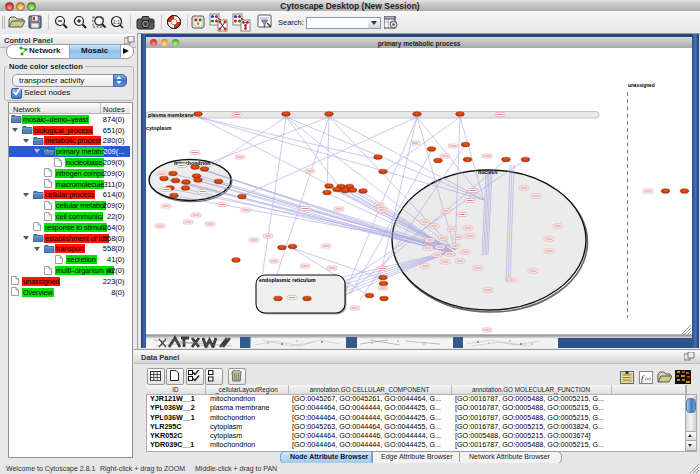 The width and height of the screenshot is (700, 474). What do you see at coordinates (159, 128) in the screenshot?
I see `svg-text: cytoplasm` at bounding box center [159, 128].